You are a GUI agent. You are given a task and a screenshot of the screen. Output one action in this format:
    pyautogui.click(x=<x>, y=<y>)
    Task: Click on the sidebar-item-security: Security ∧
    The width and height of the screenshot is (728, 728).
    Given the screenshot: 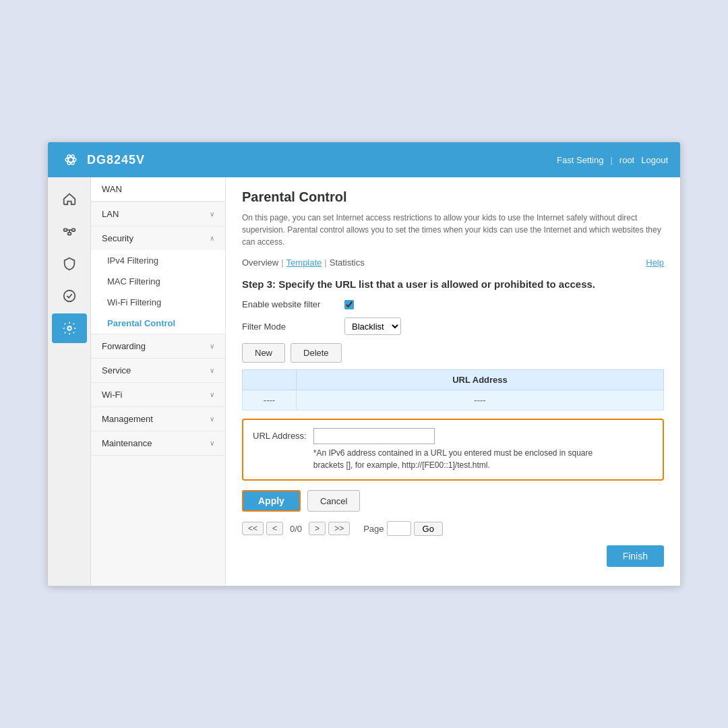 What is the action you would take?
    pyautogui.click(x=158, y=239)
    